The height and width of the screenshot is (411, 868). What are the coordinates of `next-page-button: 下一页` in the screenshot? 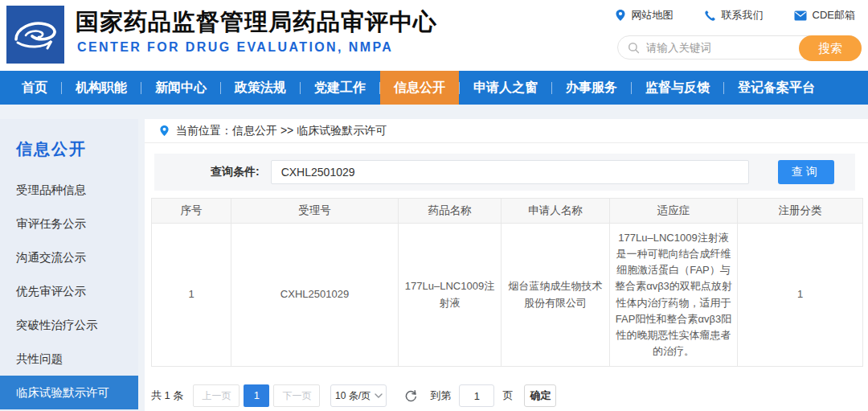 It's located at (297, 396).